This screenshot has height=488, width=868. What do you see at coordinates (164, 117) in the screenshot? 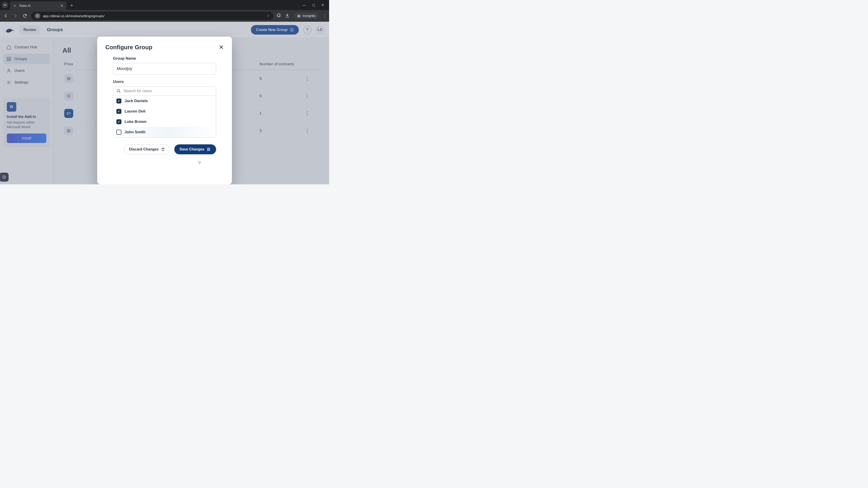
I see `user-list: Jack Daniels Lauren Deli Luke Brown John…` at bounding box center [164, 117].